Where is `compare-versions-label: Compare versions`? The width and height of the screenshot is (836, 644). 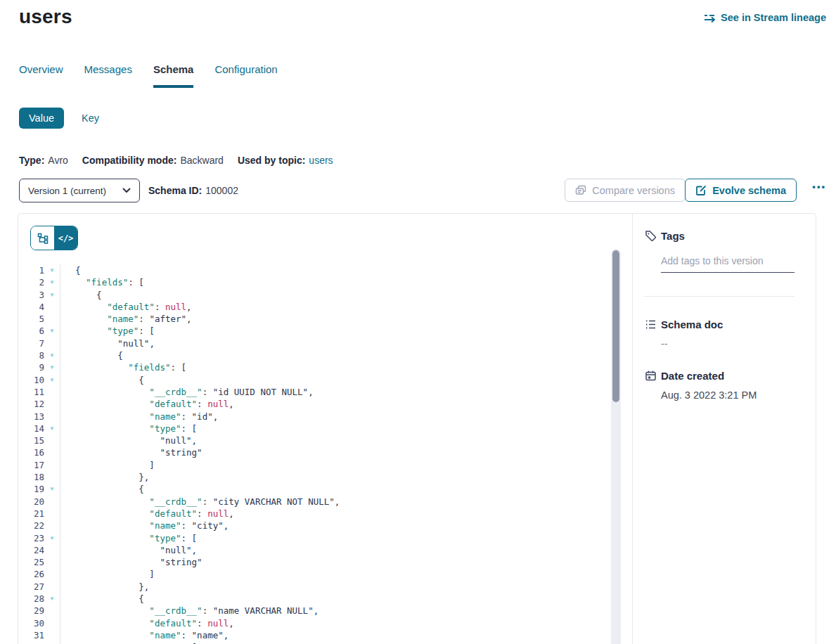
compare-versions-label: Compare versions is located at coordinates (634, 191).